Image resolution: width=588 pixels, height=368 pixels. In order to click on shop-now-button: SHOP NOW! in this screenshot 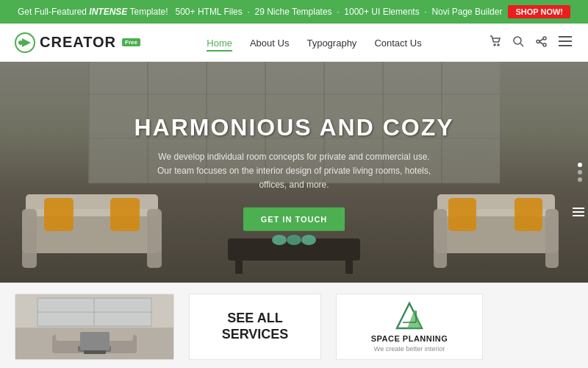, I will do `click(539, 12)`.